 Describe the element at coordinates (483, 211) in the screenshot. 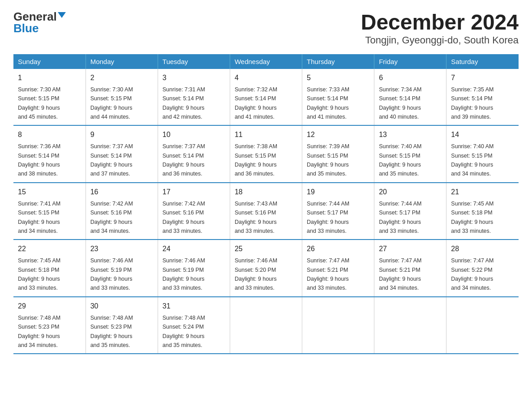

I see `calendar-cell: 21 Sunrise: 7:45 AM Sunset: 5:18 PM Dayl…` at that location.